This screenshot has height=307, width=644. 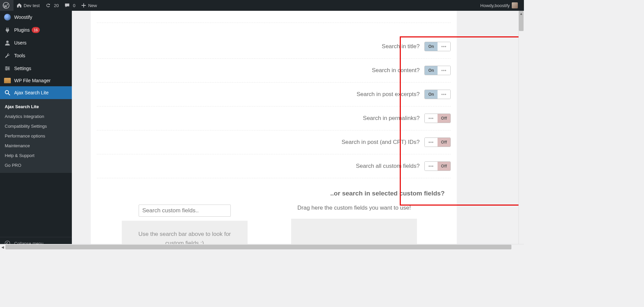 I want to click on tools-icon, so click(x=7, y=56).